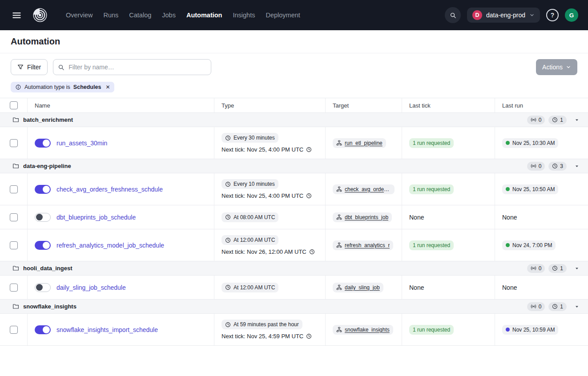 Image resolution: width=588 pixels, height=376 pixels. What do you see at coordinates (557, 67) in the screenshot?
I see `actions-button: Actions` at bounding box center [557, 67].